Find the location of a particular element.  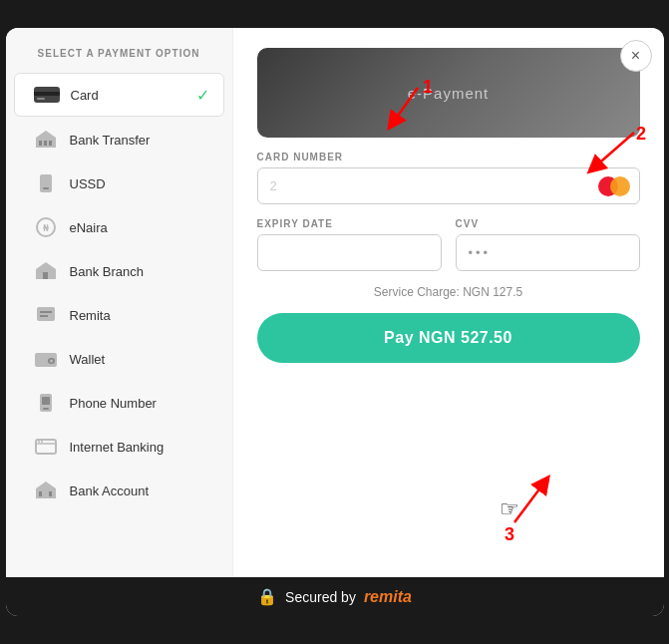

sidebar-label-bank-account: Bank Account is located at coordinates (110, 490).